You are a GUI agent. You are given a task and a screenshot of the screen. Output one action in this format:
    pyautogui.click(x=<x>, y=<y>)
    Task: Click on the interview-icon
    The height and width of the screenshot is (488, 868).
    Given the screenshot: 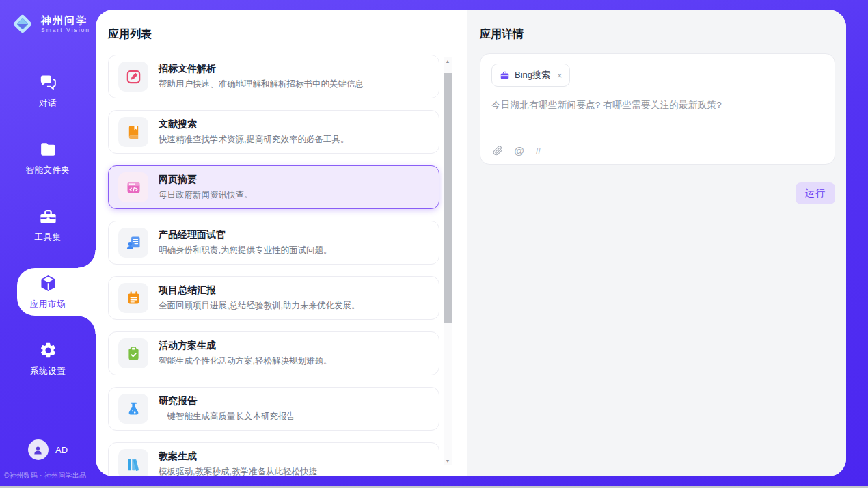 What is the action you would take?
    pyautogui.click(x=133, y=243)
    